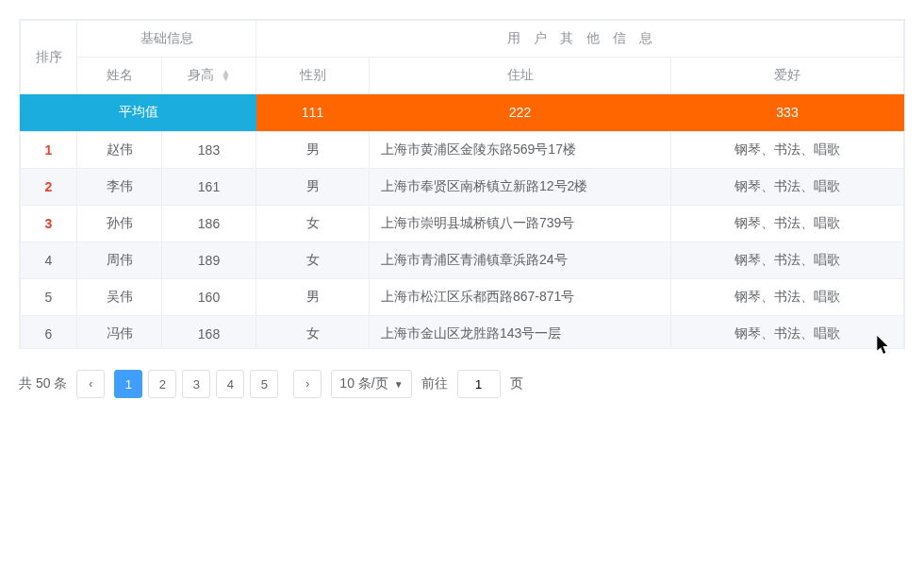 The height and width of the screenshot is (566, 924). I want to click on cell-rank: 5, so click(49, 298).